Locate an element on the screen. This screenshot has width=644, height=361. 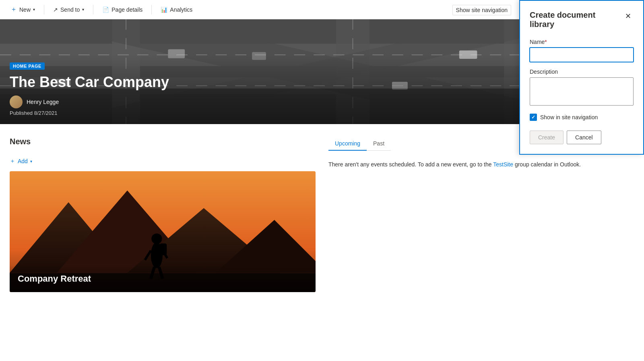
analytics-icon: 📊 is located at coordinates (164, 10).